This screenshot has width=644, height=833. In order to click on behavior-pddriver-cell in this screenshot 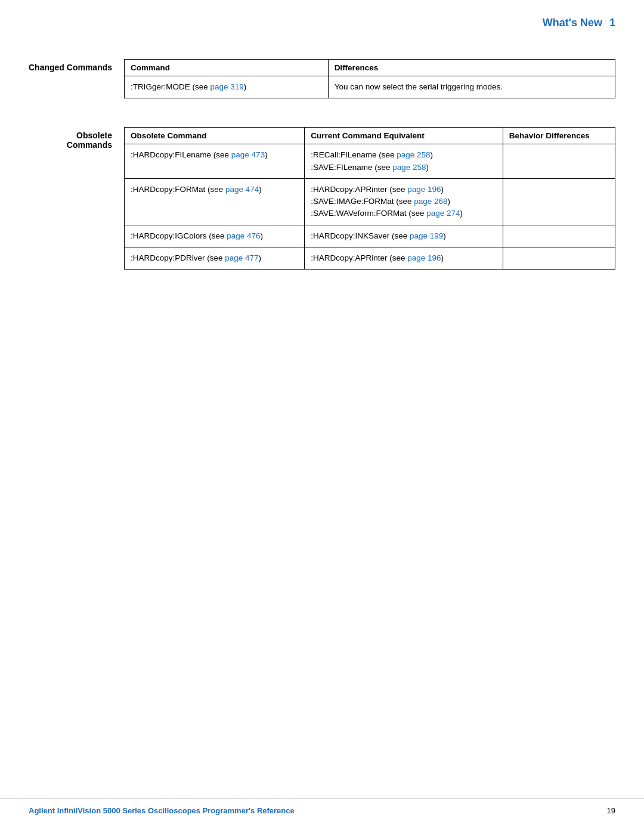, I will do `click(559, 258)`.